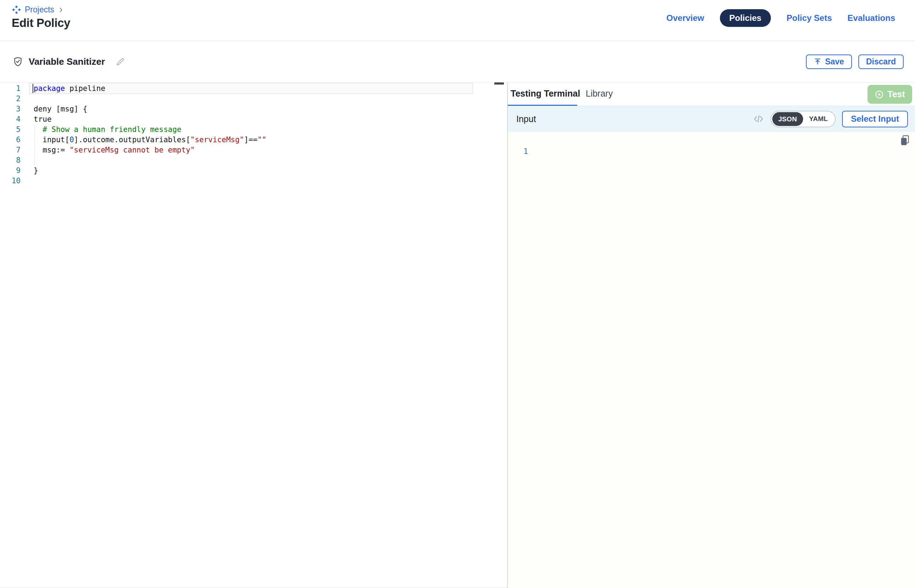 The width and height of the screenshot is (915, 588). I want to click on input-header-row: Input JSON YAML Select Input, so click(711, 119).